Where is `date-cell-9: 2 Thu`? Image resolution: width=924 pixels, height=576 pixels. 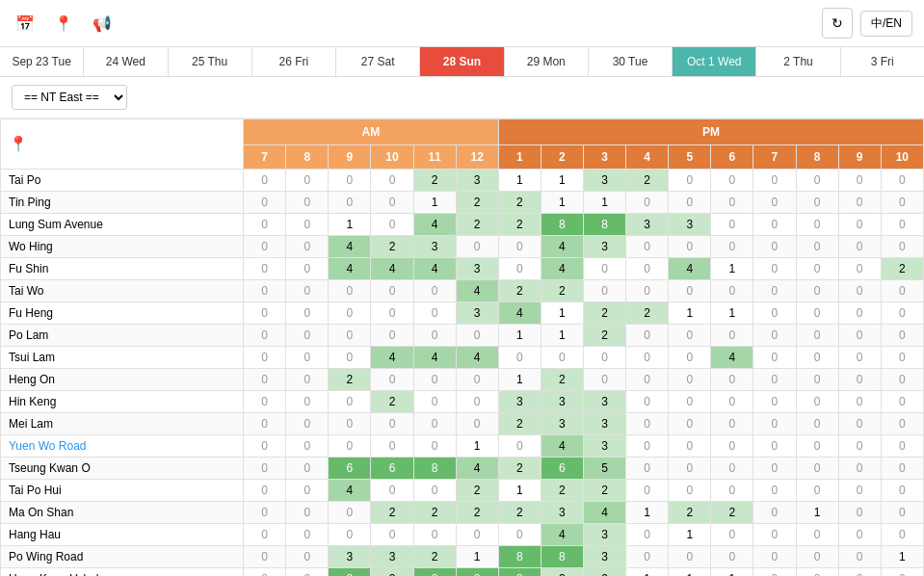
date-cell-9: 2 Thu is located at coordinates (798, 62).